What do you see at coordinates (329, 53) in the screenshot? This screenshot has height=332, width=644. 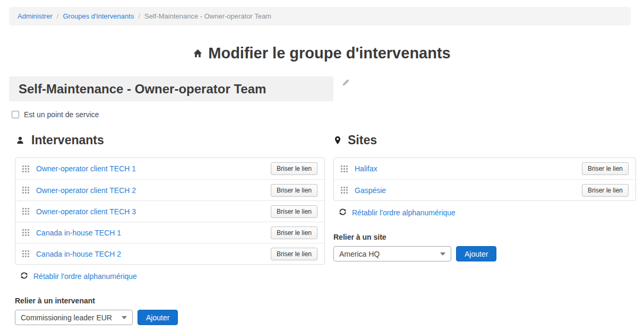 I see `page-title-text: Modifier le groupe d'intervenants` at bounding box center [329, 53].